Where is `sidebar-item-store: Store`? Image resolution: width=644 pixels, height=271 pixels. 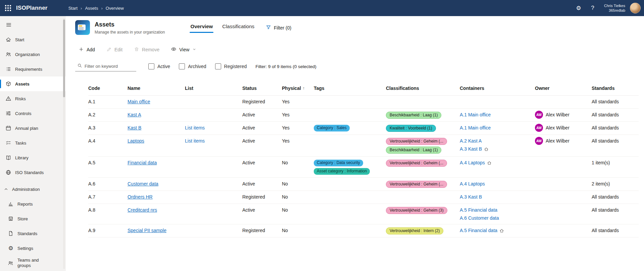 sidebar-item-store: Store is located at coordinates (33, 219).